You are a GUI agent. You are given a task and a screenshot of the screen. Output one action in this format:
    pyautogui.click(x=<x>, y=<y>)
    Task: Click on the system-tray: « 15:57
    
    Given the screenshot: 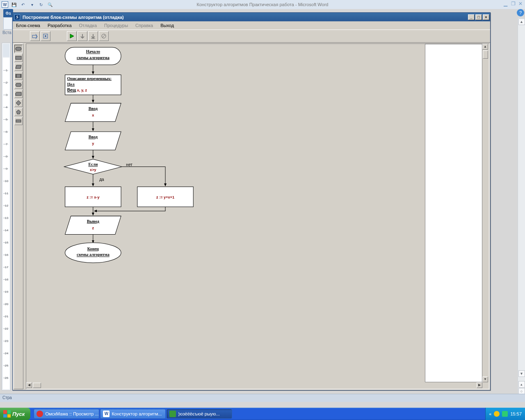 What is the action you would take?
    pyautogui.click(x=505, y=414)
    